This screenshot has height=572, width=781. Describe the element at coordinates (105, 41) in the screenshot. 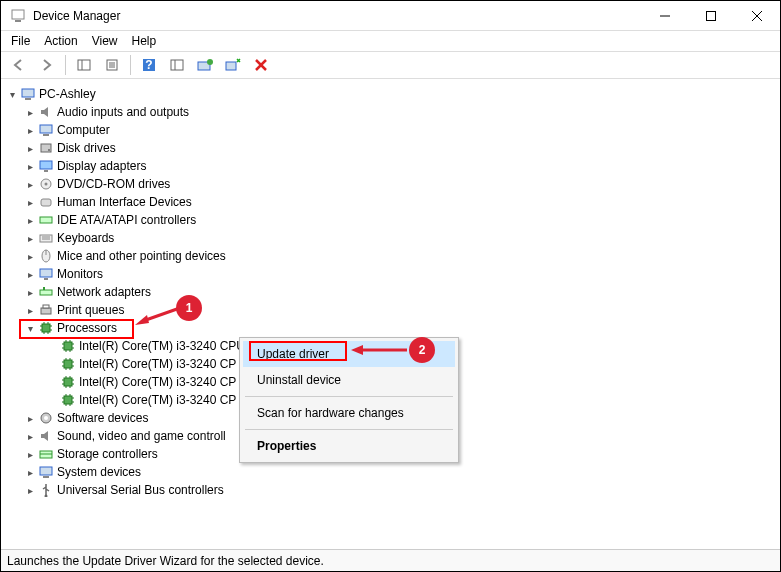

I see `menu-view: View` at that location.